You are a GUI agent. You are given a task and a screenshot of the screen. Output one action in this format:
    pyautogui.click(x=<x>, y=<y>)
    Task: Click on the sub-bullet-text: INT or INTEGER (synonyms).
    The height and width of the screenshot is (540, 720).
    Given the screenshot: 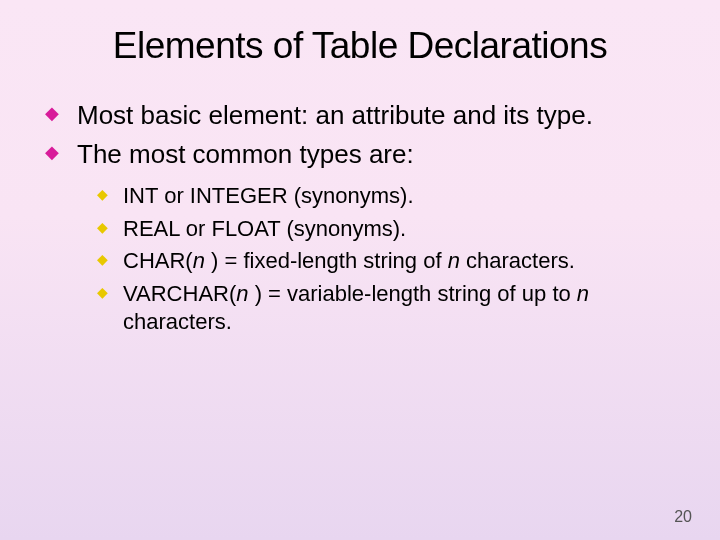 What is the action you would take?
    pyautogui.click(x=268, y=196)
    